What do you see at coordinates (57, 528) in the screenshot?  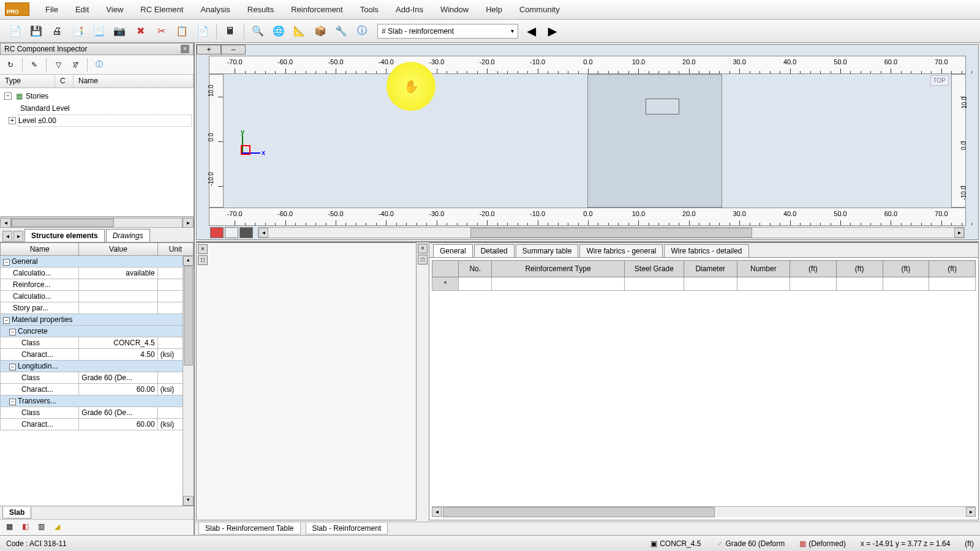 I see `color-icon: ◢` at bounding box center [57, 528].